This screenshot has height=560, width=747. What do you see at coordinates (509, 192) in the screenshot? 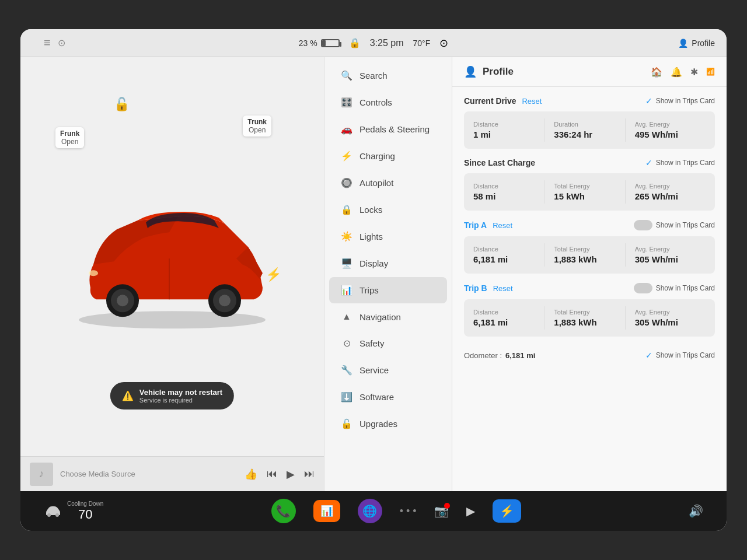
I see `since-distance: Distance 58 mi` at bounding box center [509, 192].